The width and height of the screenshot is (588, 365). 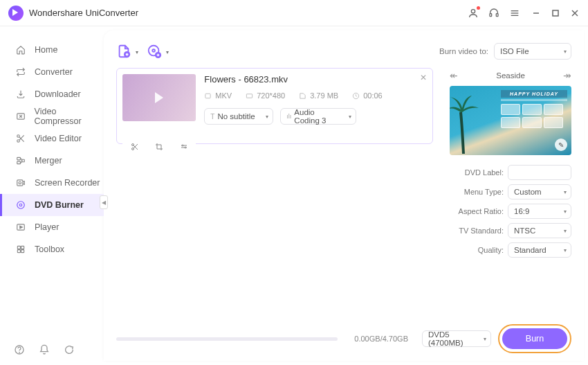 What do you see at coordinates (515, 51) in the screenshot?
I see `burn-to-value: ISO File` at bounding box center [515, 51].